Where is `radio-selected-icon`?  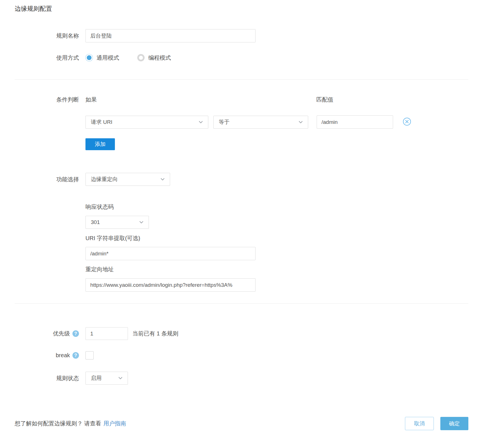 radio-selected-icon is located at coordinates (89, 58).